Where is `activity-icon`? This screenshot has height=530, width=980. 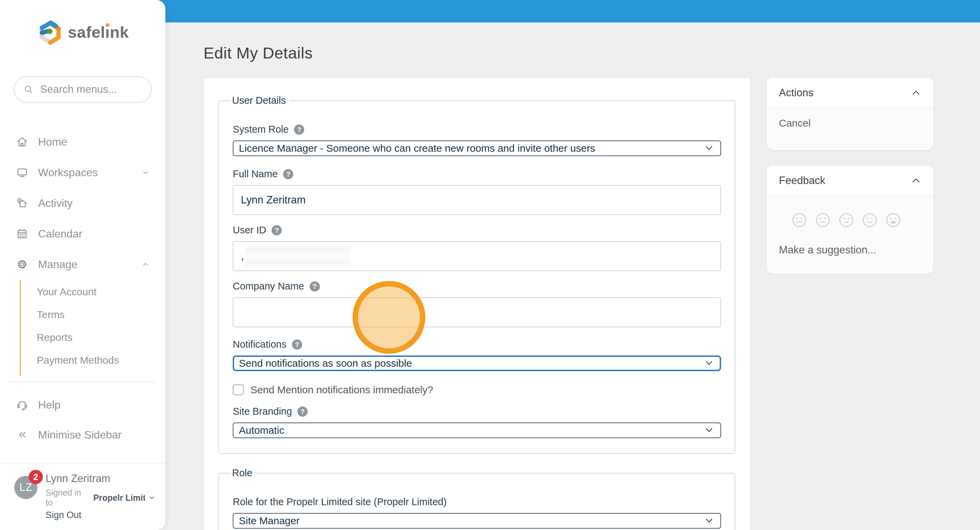 activity-icon is located at coordinates (22, 203).